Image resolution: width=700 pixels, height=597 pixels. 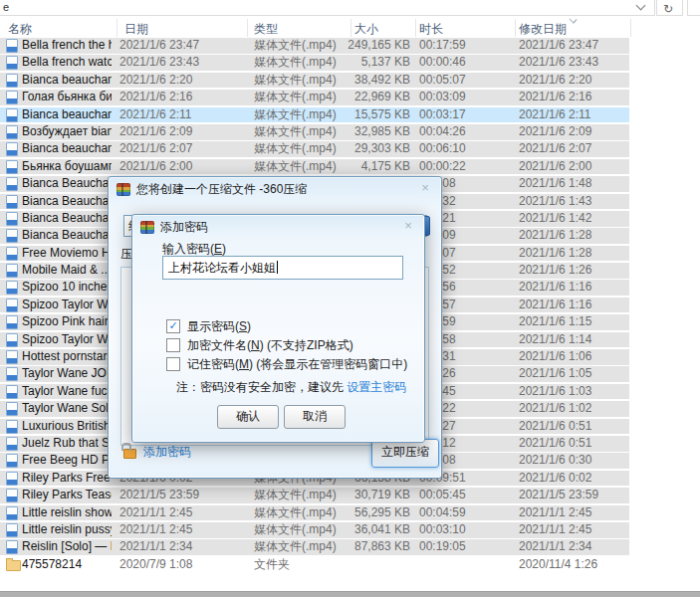 I want to click on column-header-date: 日期, so click(x=136, y=30).